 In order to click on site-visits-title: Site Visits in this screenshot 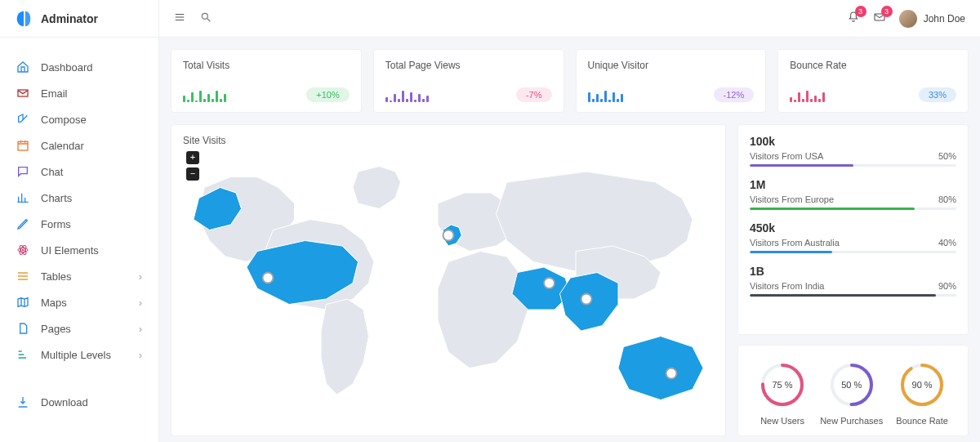, I will do `click(448, 141)`.